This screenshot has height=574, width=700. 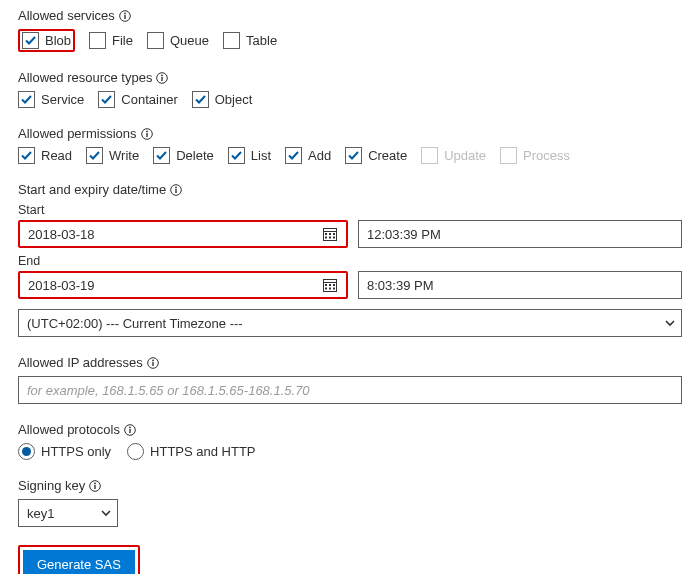 I want to click on signing-key-select: key1, so click(x=68, y=513).